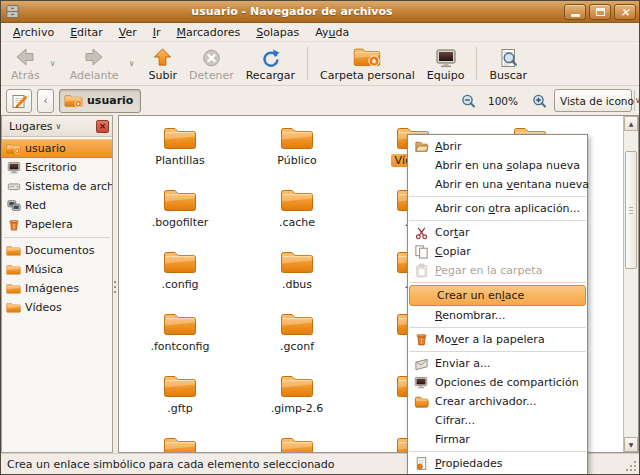 Image resolution: width=640 pixels, height=475 pixels. I want to click on reload-button: Recargar, so click(270, 64).